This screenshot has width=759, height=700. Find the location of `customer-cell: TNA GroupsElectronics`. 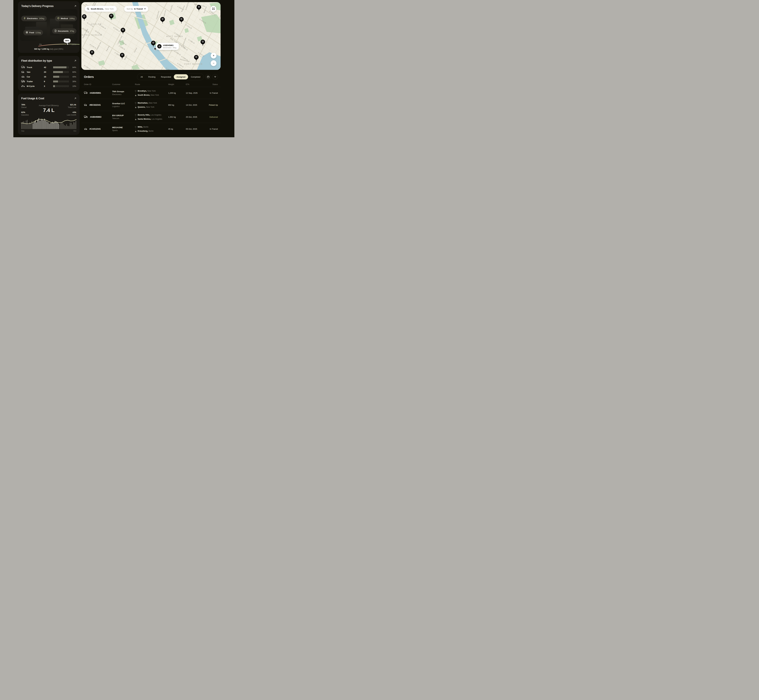

customer-cell: TNA GroupsElectronics is located at coordinates (123, 93).